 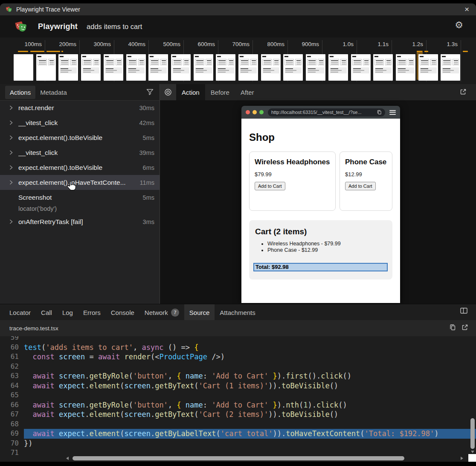 What do you see at coordinates (46, 312) in the screenshot?
I see `tab-call: Call` at bounding box center [46, 312].